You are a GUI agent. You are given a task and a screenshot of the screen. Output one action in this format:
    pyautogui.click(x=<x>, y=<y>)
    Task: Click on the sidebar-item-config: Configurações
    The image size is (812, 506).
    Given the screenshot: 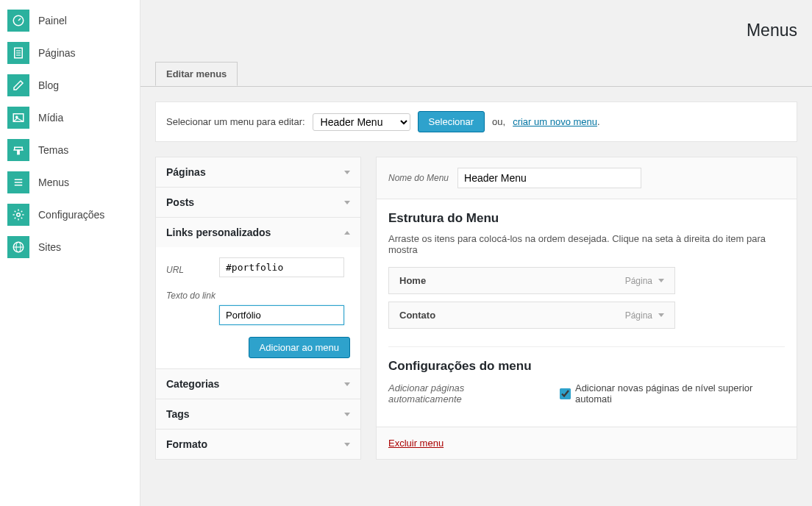 What is the action you would take?
    pyautogui.click(x=70, y=215)
    